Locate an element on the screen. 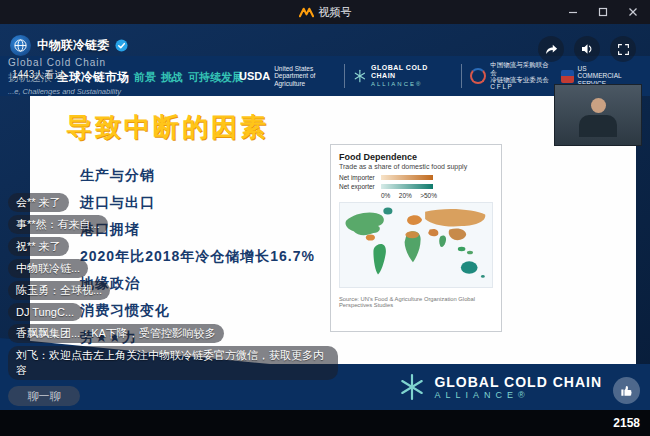  speaker-icon is located at coordinates (587, 49).